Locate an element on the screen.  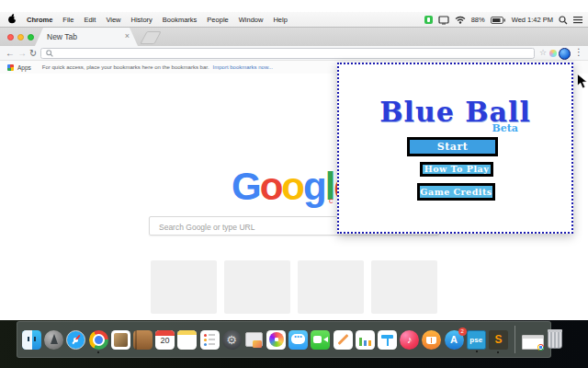
logo-partial-text: c is located at coordinates (331, 201).